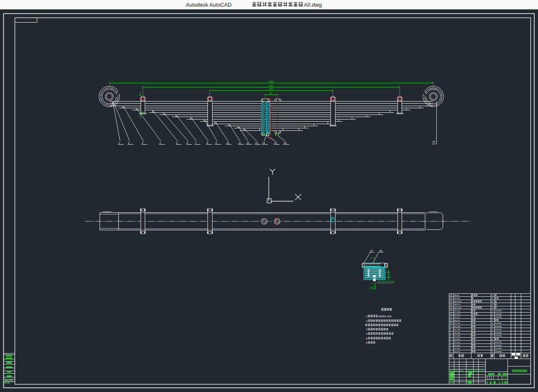  Describe the element at coordinates (209, 5) in the screenshot. I see `svg-text: Autodesk AutoCAD` at that location.